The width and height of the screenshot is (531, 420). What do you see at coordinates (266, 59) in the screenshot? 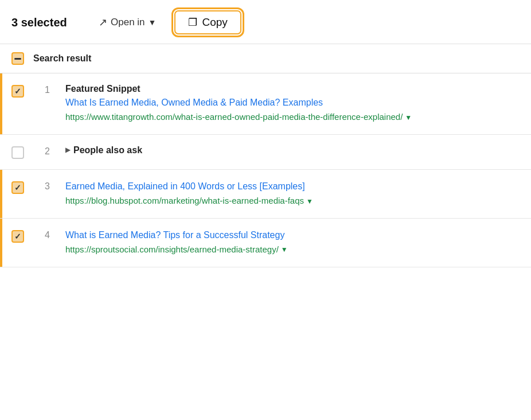
I see `table-header: Search result` at bounding box center [266, 59].